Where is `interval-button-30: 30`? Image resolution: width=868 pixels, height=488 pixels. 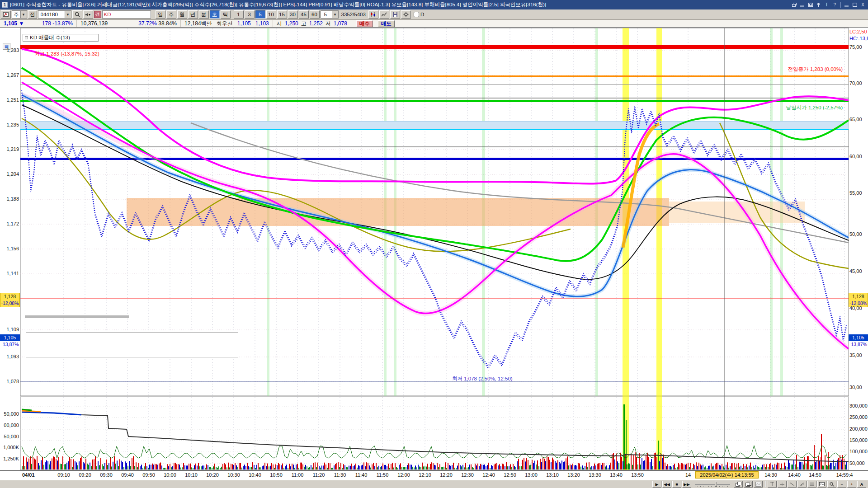 interval-button-30: 30 is located at coordinates (293, 14).